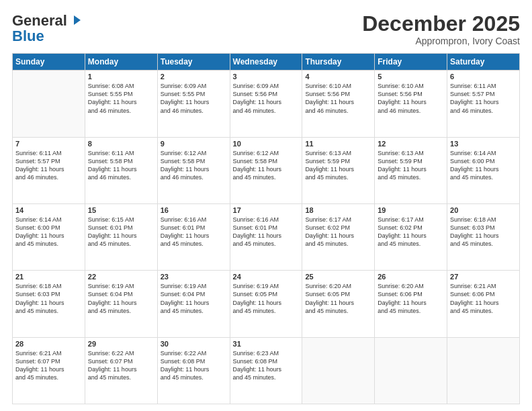 This screenshot has width=532, height=411. What do you see at coordinates (266, 365) in the screenshot?
I see `day-info: Sunrise: 6:23 AM Sunset: 6:08 PM Dayligh…` at bounding box center [266, 365].